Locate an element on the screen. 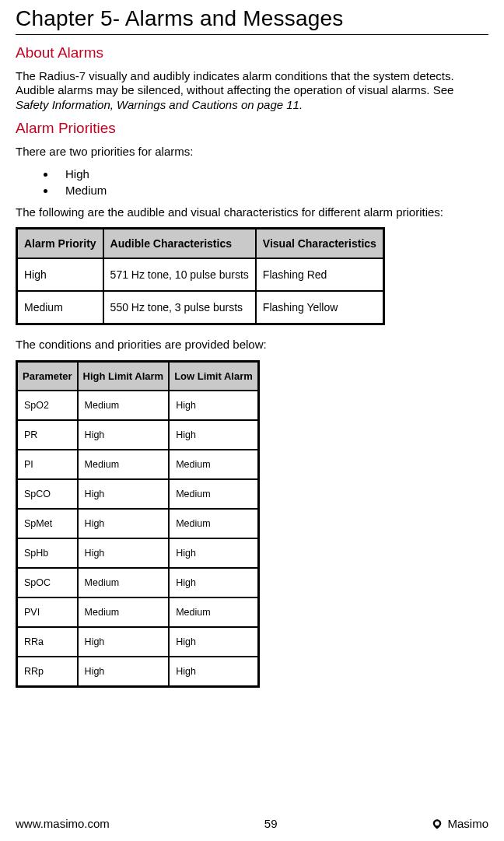 This screenshot has height=841, width=504. table-row: Parameter High Limit Alarm Low Limit Ala… is located at coordinates (138, 377).